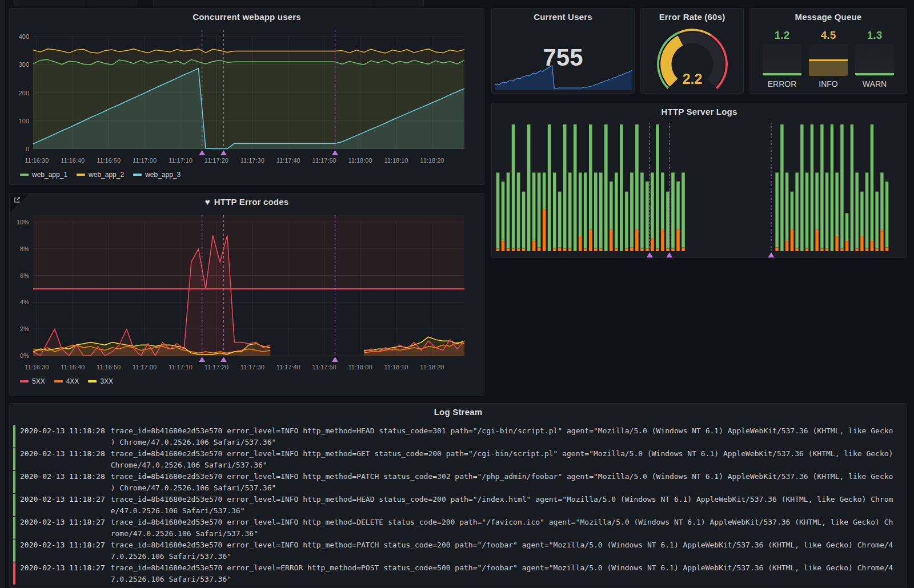  Describe the element at coordinates (828, 59) in the screenshot. I see `queue-bar-info: 4.5INFO` at that location.